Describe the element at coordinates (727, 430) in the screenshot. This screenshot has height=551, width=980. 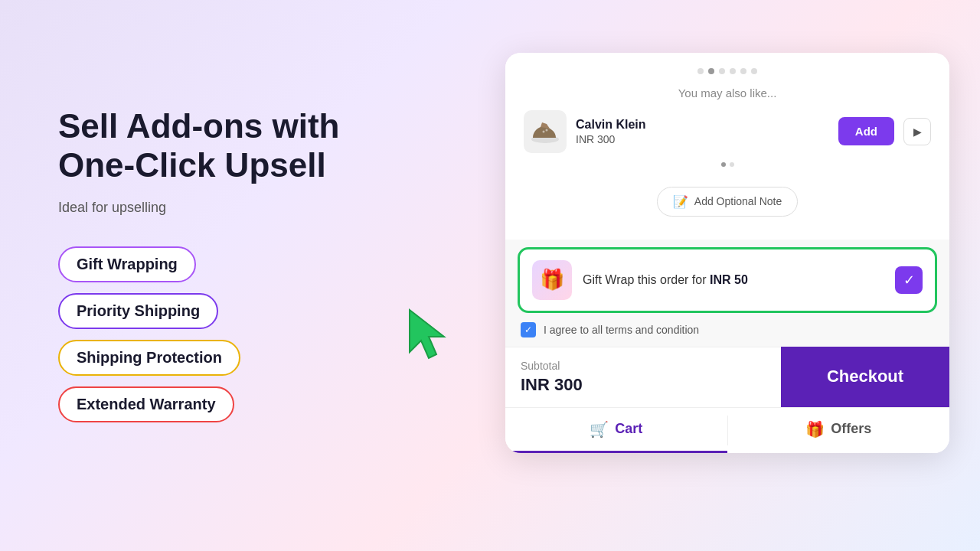
I see `bottom-nav: 🛒 Cart 🎁 Offers` at that location.